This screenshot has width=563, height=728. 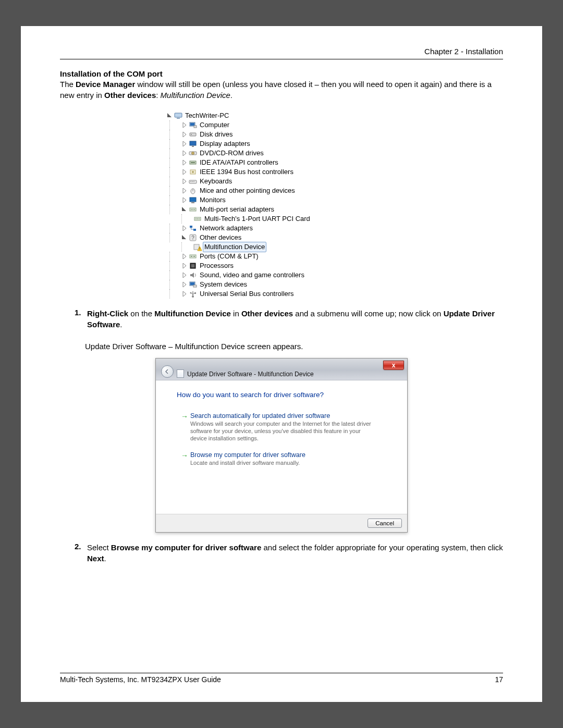 What do you see at coordinates (193, 191) in the screenshot?
I see `mouse-icon` at bounding box center [193, 191].